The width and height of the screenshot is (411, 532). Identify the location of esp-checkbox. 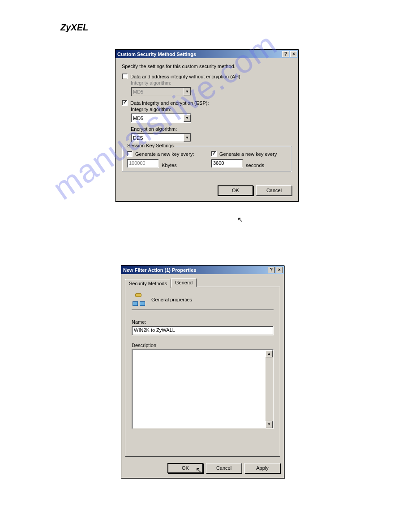
(124, 103).